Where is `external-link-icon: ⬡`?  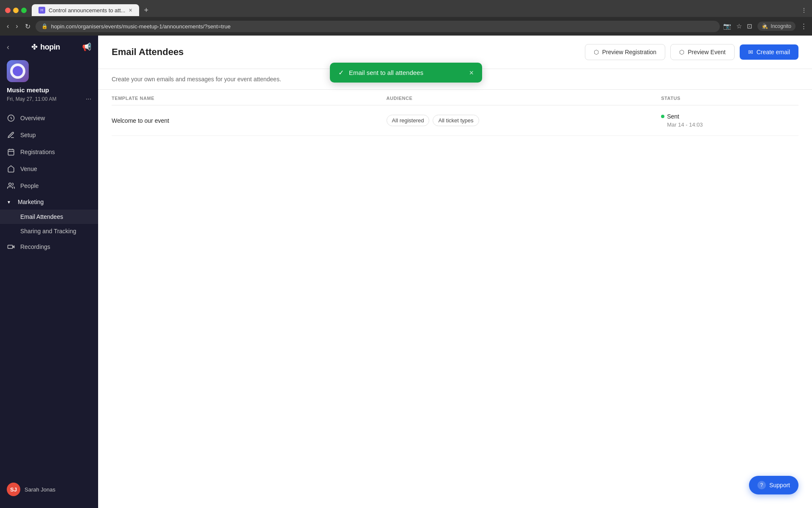 external-link-icon: ⬡ is located at coordinates (596, 52).